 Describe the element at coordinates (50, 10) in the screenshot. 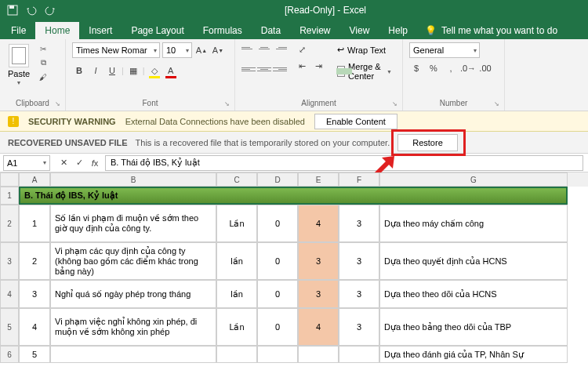

I see `redo-icon` at that location.